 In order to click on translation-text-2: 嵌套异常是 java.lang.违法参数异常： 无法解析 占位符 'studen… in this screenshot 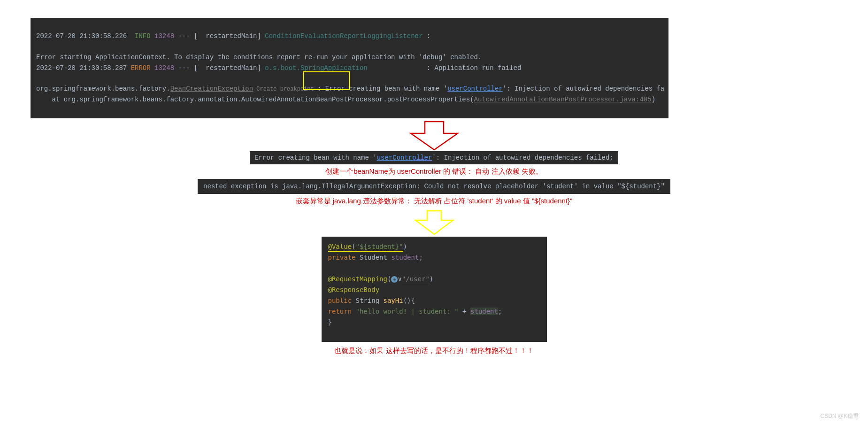, I will do `click(434, 201)`.